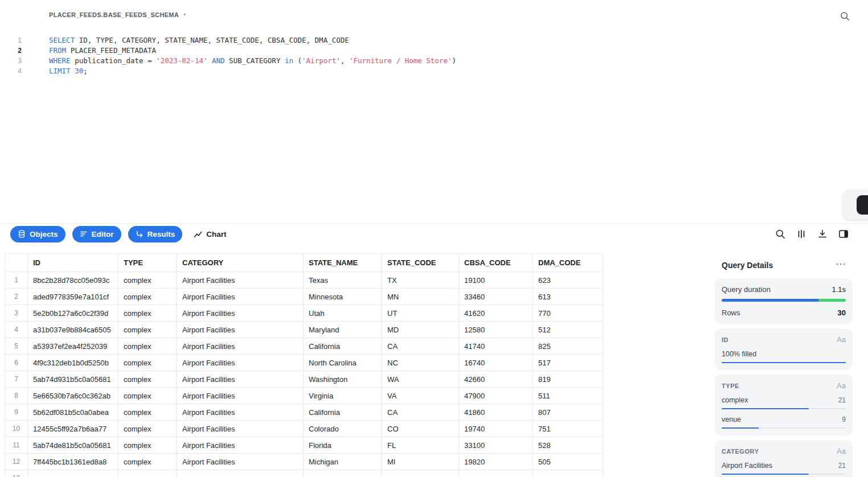 The width and height of the screenshot is (868, 477). Describe the element at coordinates (343, 313) in the screenshot. I see `cell-state_name: Utah` at that location.